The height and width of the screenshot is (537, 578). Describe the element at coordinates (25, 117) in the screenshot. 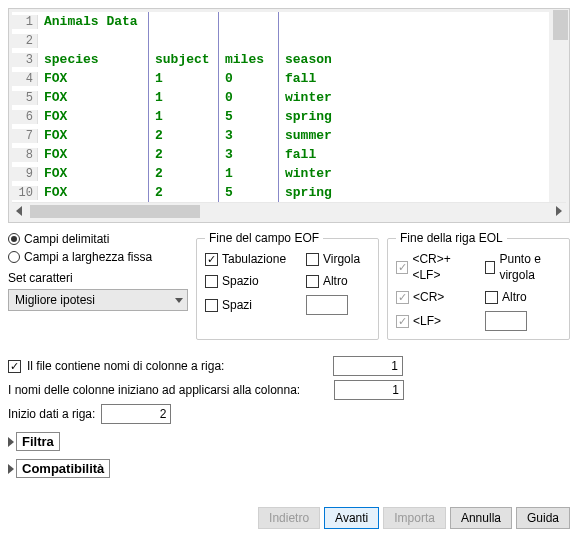

I see `line-number: 6` at that location.